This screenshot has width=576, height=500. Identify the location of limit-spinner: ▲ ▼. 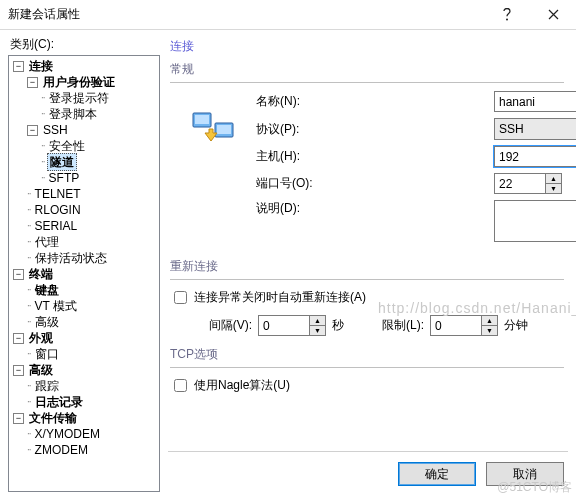
(490, 326).